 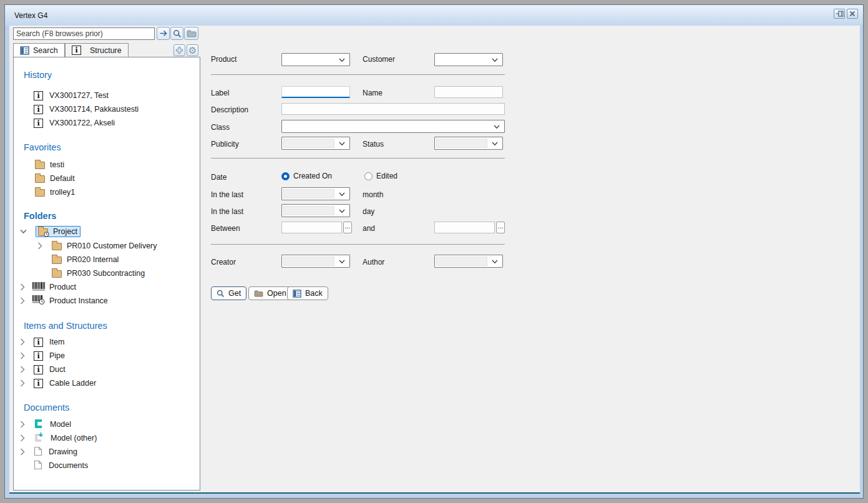 What do you see at coordinates (46, 424) in the screenshot?
I see `tree-item-model: Model` at bounding box center [46, 424].